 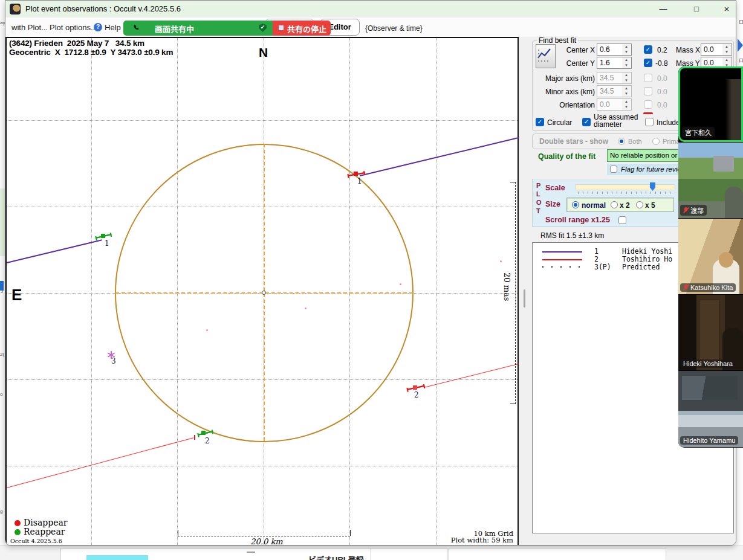 I want to click on minor-axis-checkbox, so click(x=648, y=91).